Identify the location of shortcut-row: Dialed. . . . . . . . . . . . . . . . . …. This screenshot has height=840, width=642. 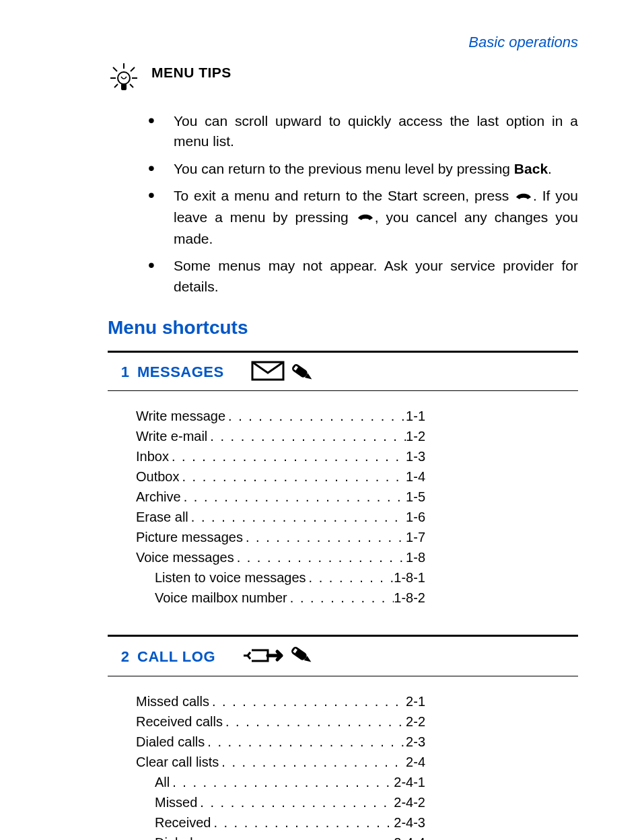
(281, 836).